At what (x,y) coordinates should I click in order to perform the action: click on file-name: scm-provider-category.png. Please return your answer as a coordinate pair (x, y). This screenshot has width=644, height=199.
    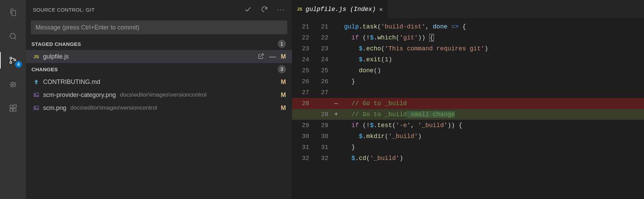
    Looking at the image, I should click on (79, 95).